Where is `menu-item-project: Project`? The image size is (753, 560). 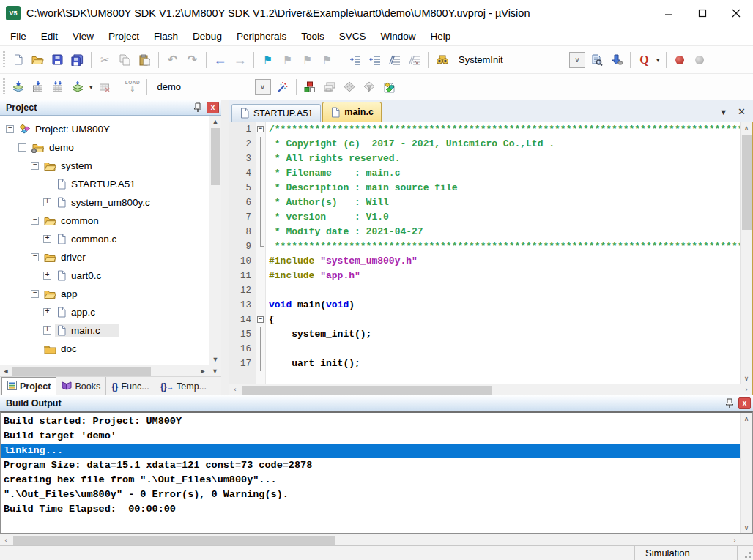 menu-item-project: Project is located at coordinates (124, 37).